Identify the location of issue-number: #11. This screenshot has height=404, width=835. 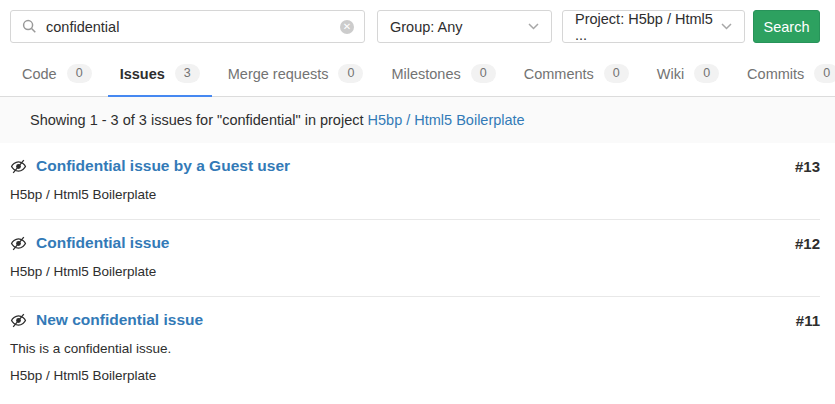
(808, 320).